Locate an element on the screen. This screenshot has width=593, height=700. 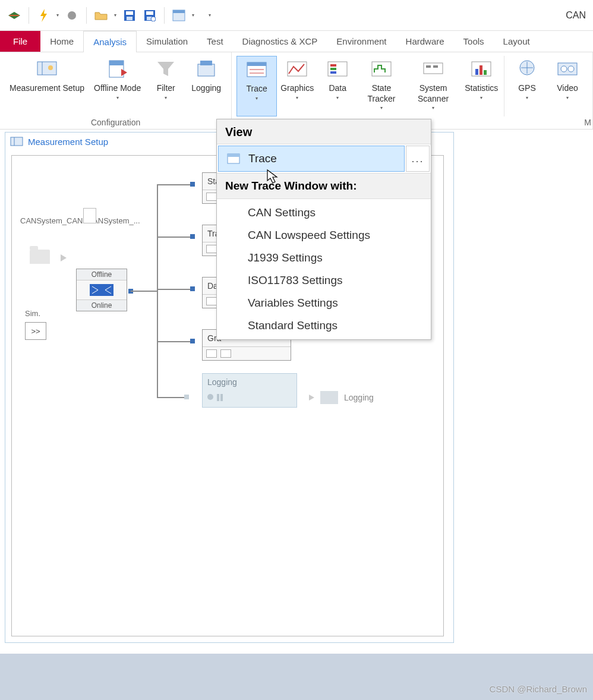
tab-simulation: Simulation is located at coordinates (167, 42).